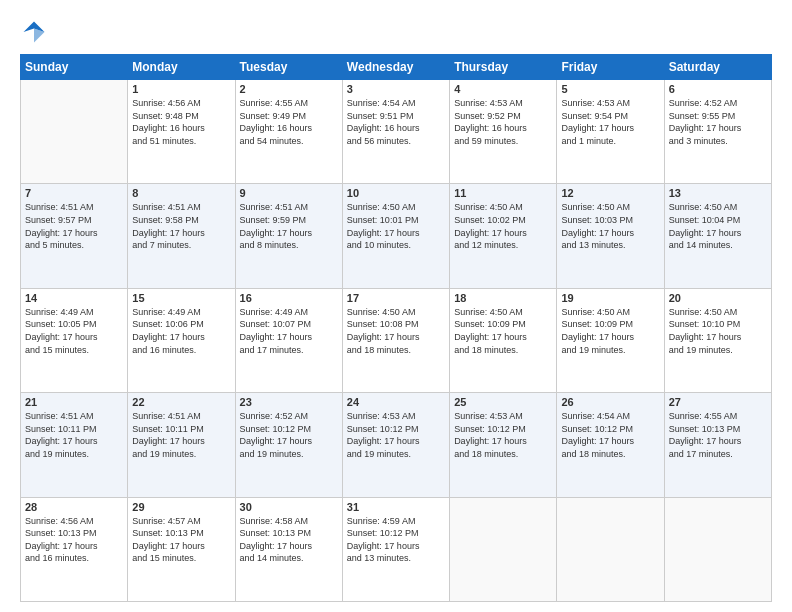 Image resolution: width=792 pixels, height=612 pixels. What do you see at coordinates (289, 331) in the screenshot?
I see `day-info: Sunrise: 4:49 AM Sunset: 10:07 PM Daylig…` at bounding box center [289, 331].